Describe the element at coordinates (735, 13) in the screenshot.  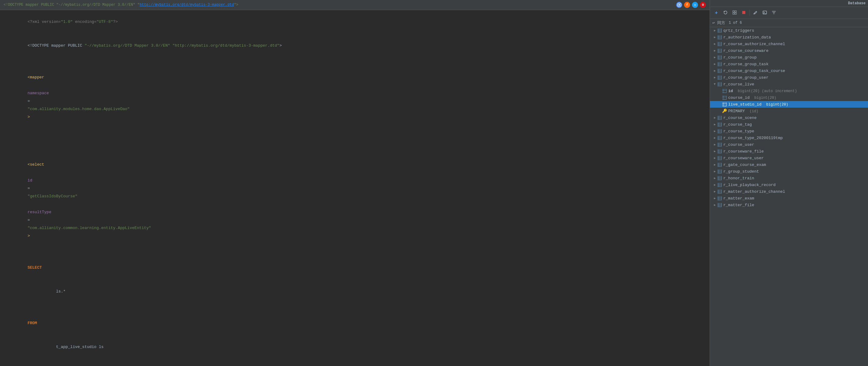
I see `db-schema-button` at that location.